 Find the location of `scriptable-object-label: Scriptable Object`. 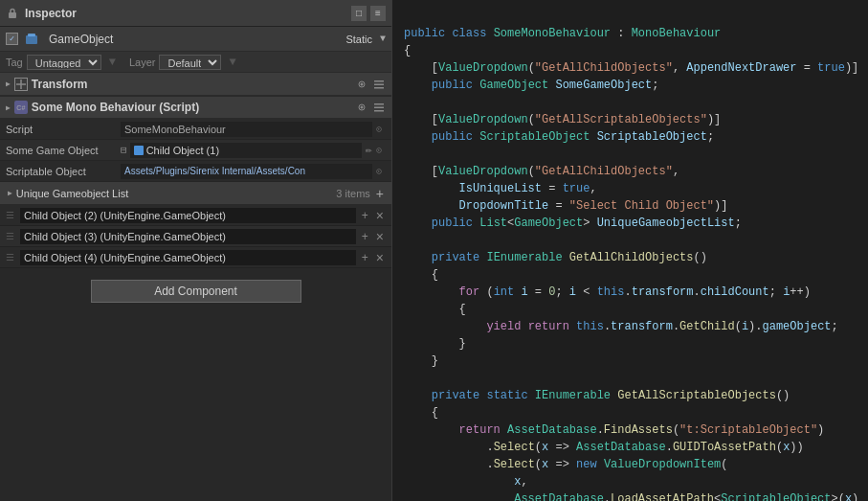

scriptable-object-label: Scriptable Object is located at coordinates (63, 171).